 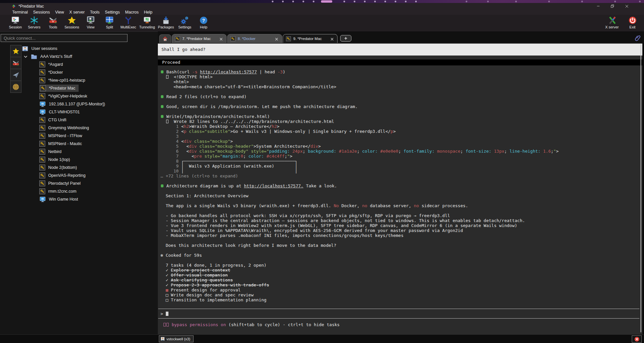 I want to click on status-bar: vstockwell (x3), so click(x=322, y=339).